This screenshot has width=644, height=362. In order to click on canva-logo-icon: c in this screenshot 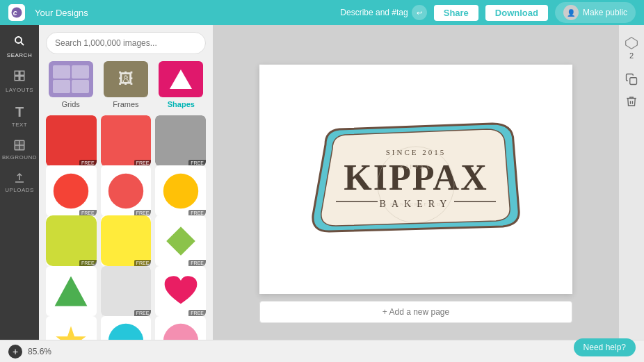, I will do `click(17, 13)`.